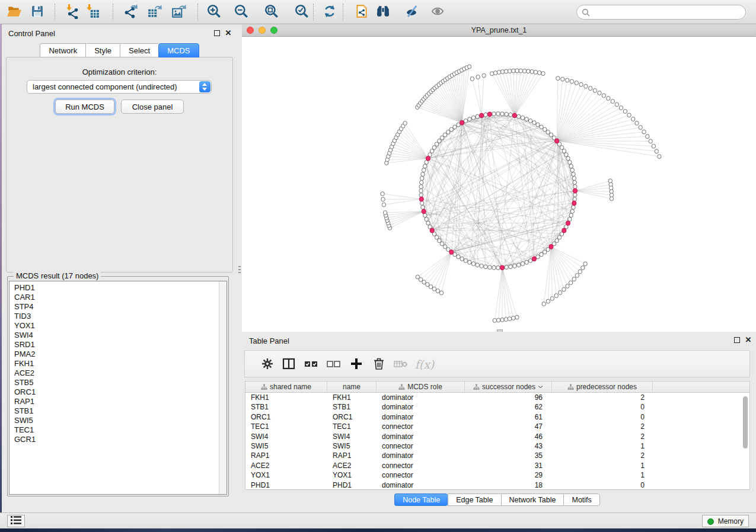 This screenshot has width=756, height=532. What do you see at coordinates (356, 364) in the screenshot?
I see `add-column-button` at bounding box center [356, 364].